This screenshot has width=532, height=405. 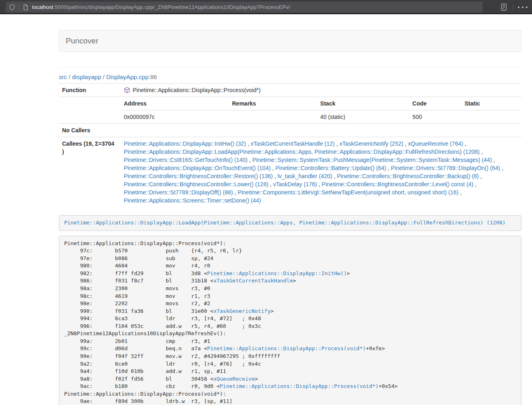 I want to click on reader-mode-icon, so click(x=504, y=7).